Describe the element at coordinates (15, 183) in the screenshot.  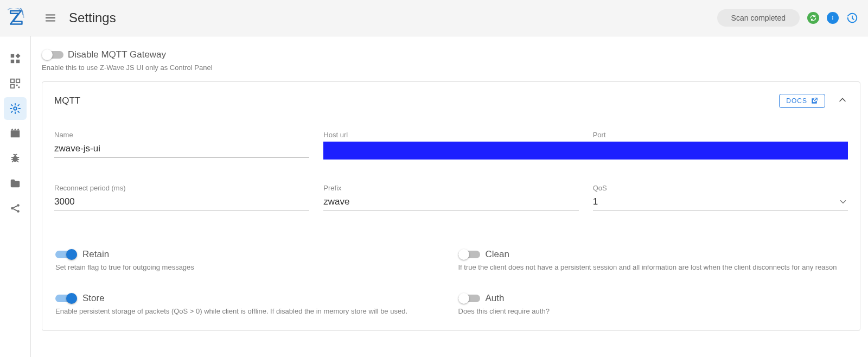
I see `sidebar-item-store` at that location.